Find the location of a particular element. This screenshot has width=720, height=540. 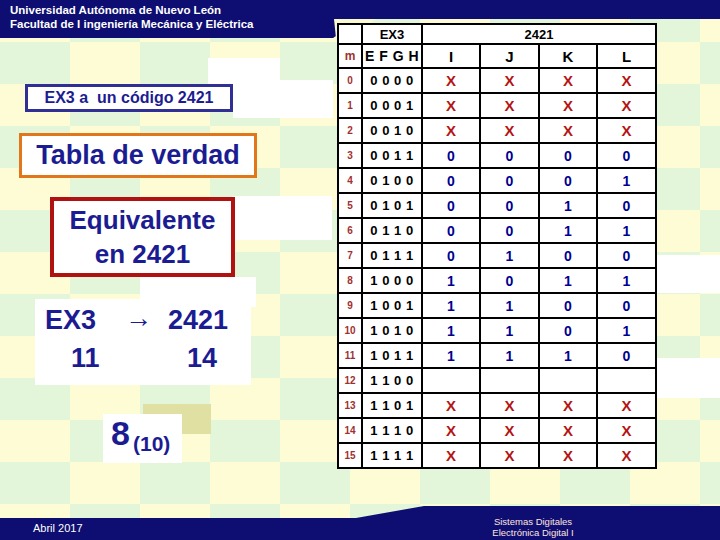

input-bits-cell: 0 1 0 1 is located at coordinates (392, 206).